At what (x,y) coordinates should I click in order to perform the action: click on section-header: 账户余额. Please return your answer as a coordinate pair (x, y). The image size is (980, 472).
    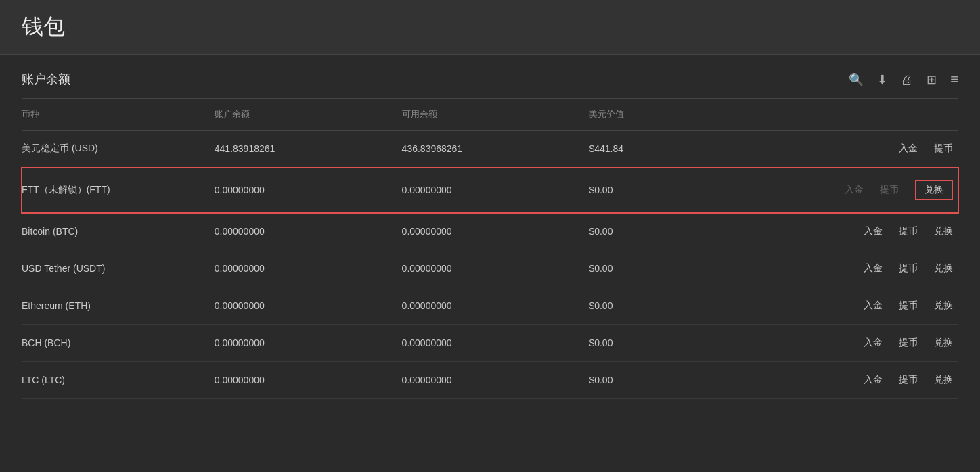
    Looking at the image, I should click on (490, 77).